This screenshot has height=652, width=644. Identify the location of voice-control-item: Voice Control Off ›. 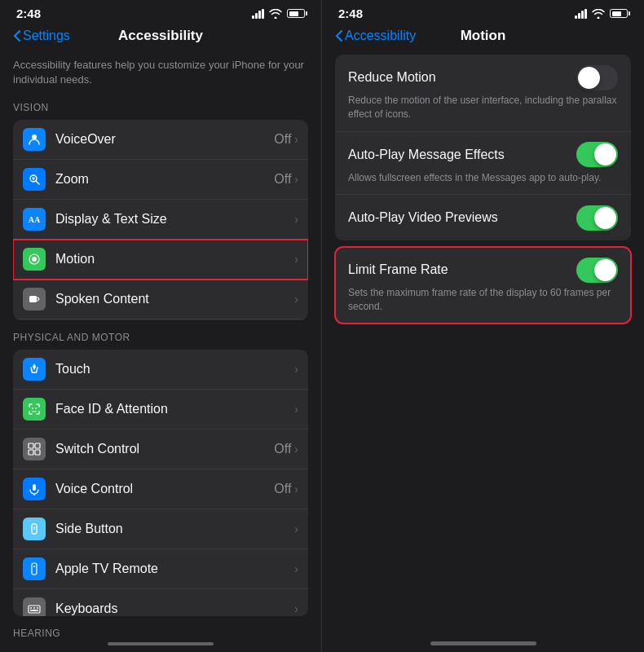
(161, 489).